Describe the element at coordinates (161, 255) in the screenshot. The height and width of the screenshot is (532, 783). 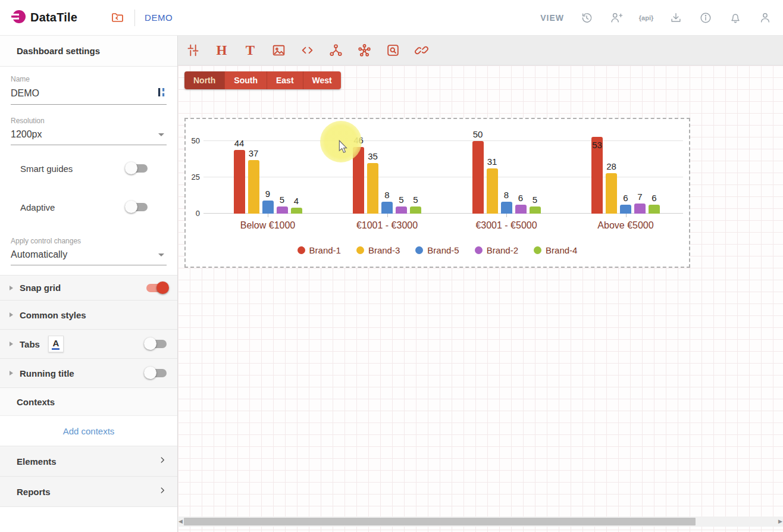
I see `chevron-down-icon` at that location.